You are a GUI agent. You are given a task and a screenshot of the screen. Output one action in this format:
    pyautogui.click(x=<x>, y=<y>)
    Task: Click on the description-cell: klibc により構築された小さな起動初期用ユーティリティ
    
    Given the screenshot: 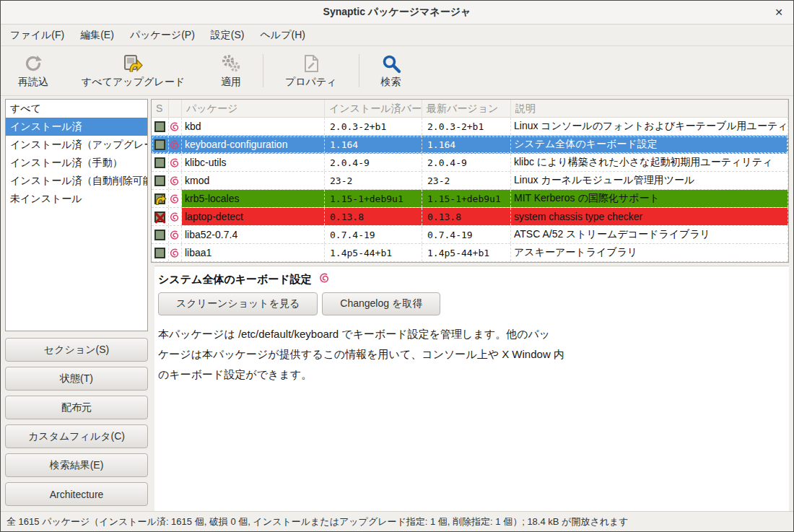 What is the action you would take?
    pyautogui.click(x=650, y=162)
    